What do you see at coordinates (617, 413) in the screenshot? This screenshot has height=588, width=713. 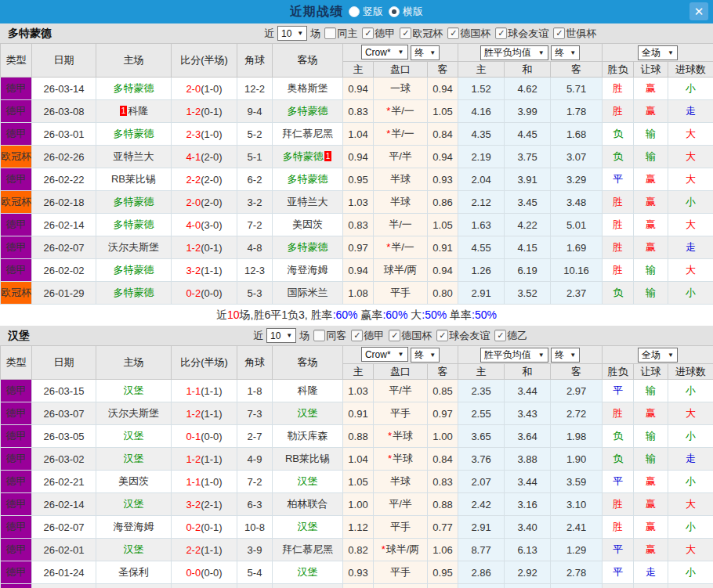 I see `result-text: 胜` at bounding box center [617, 413].